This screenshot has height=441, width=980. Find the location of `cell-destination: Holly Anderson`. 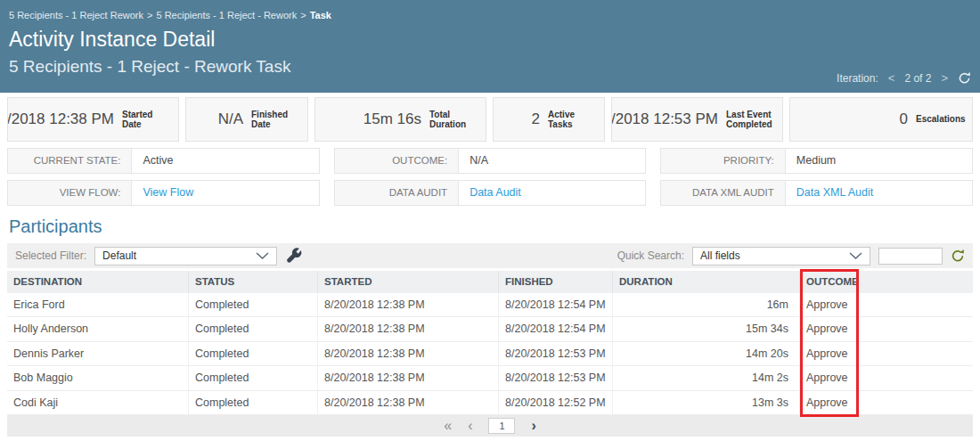

cell-destination: Holly Anderson is located at coordinates (98, 329).